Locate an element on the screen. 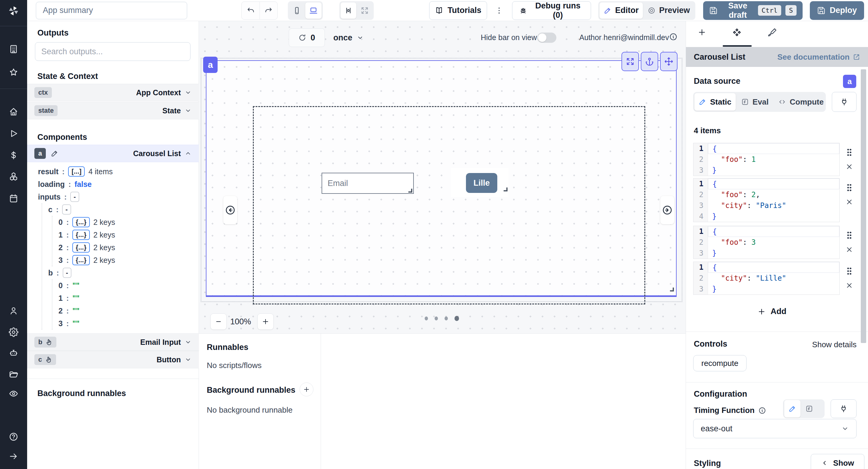 This screenshot has width=868, height=469. settings-tab-components-icon is located at coordinates (737, 33).